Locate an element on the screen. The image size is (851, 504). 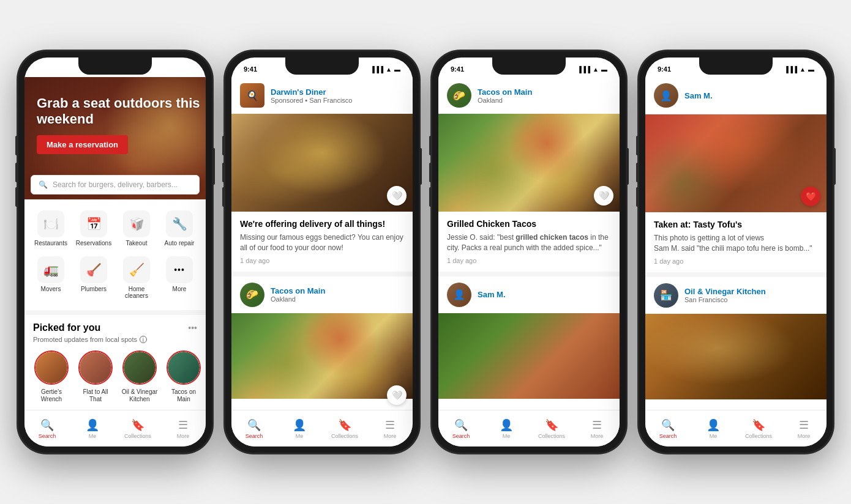
tacos-info-2: Tacos on Main Oakland is located at coordinates (337, 295).